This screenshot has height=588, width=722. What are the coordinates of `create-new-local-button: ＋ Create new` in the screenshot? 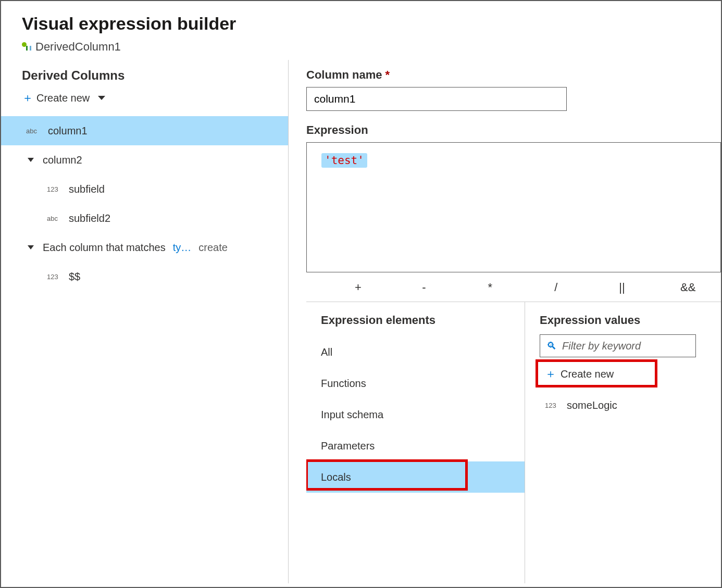 It's located at (602, 374).